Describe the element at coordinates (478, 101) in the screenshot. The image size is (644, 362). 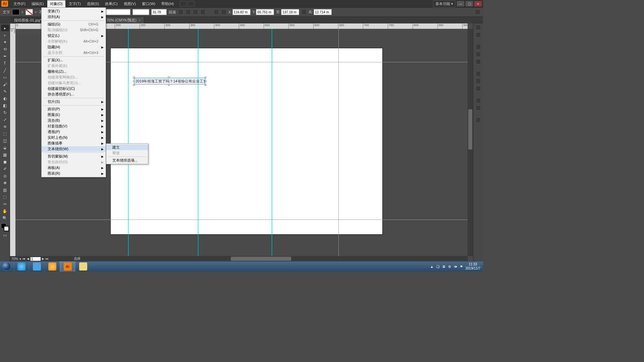
I see `appearance-panel-icon` at that location.